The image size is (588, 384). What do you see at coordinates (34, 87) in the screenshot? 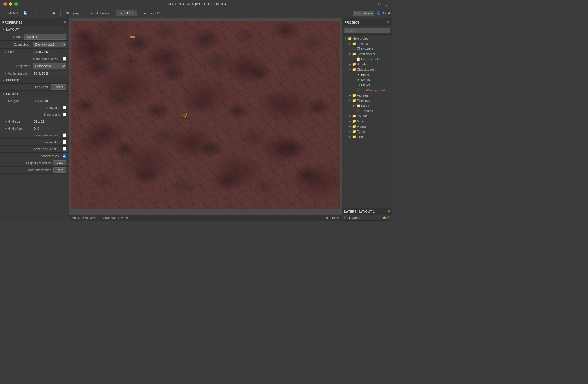
I see `prop-effects-row: Add / edit Effects` at bounding box center [34, 87].